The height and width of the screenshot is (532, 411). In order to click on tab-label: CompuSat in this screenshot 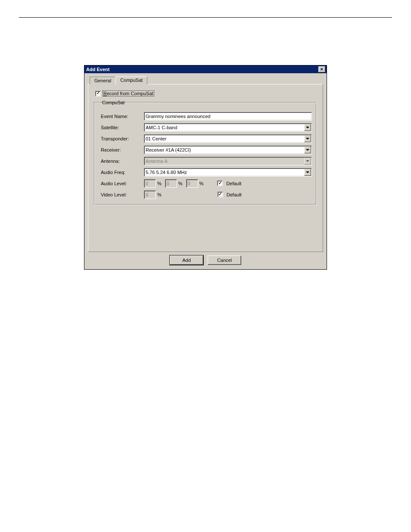, I will do `click(131, 80)`.